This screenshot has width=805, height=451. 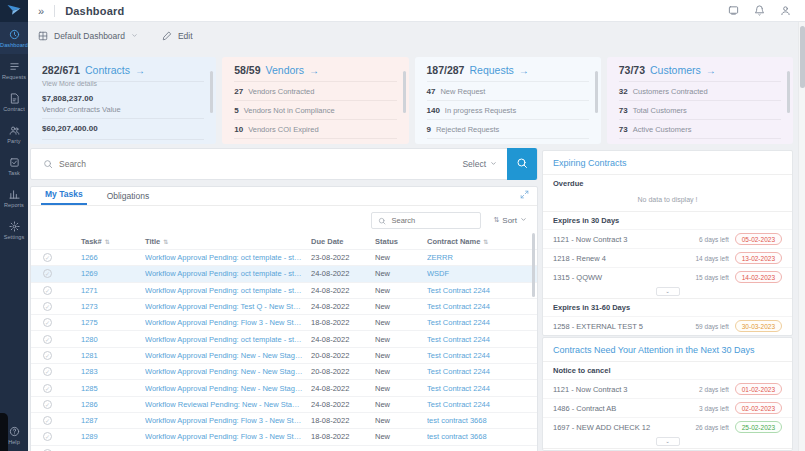 I want to click on table-row: ✓ 1285 Workflow Approval Pending: New - …, so click(x=284, y=387).